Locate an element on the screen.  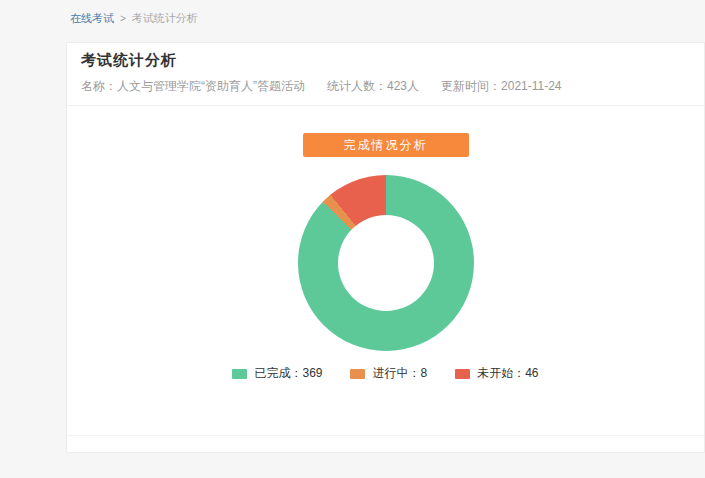
legend-item-completed: 已完成：369 is located at coordinates (277, 374).